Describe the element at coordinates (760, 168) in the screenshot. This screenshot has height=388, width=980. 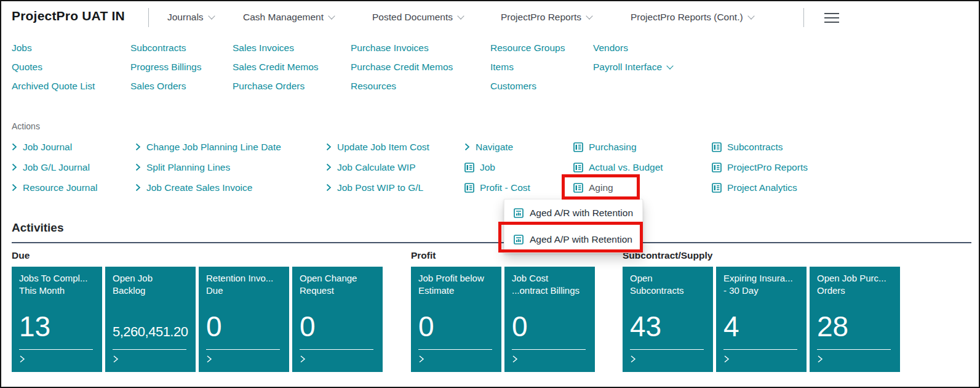
I see `actions-column: Subcontracts ProjectPro Reports Project …` at that location.